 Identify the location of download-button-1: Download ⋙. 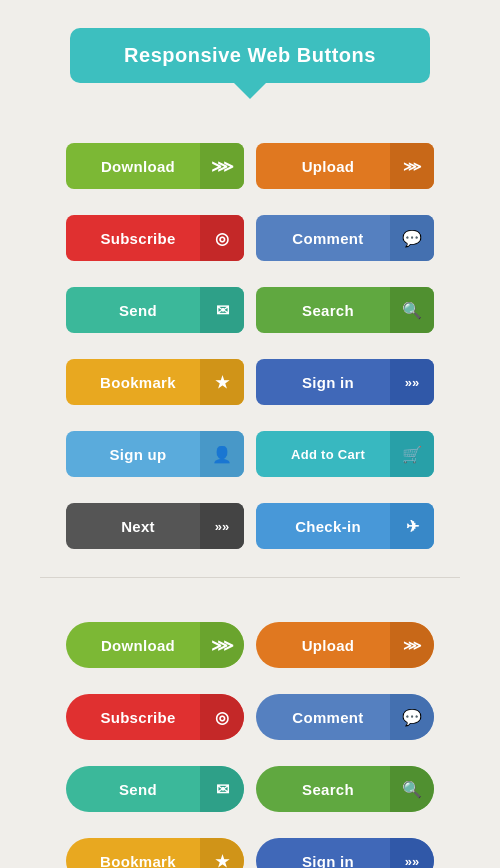
(155, 166).